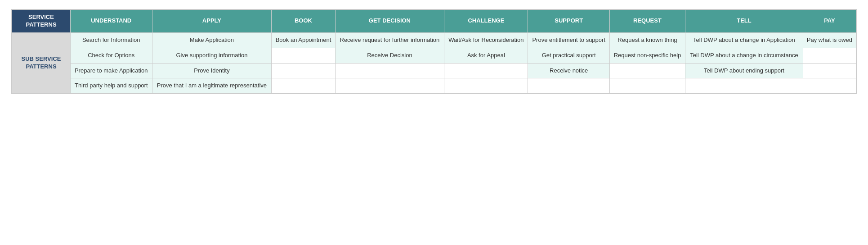 This screenshot has width=868, height=245. I want to click on sub-service-patterns-label: SUB SERVICE PATTERNS, so click(41, 63).